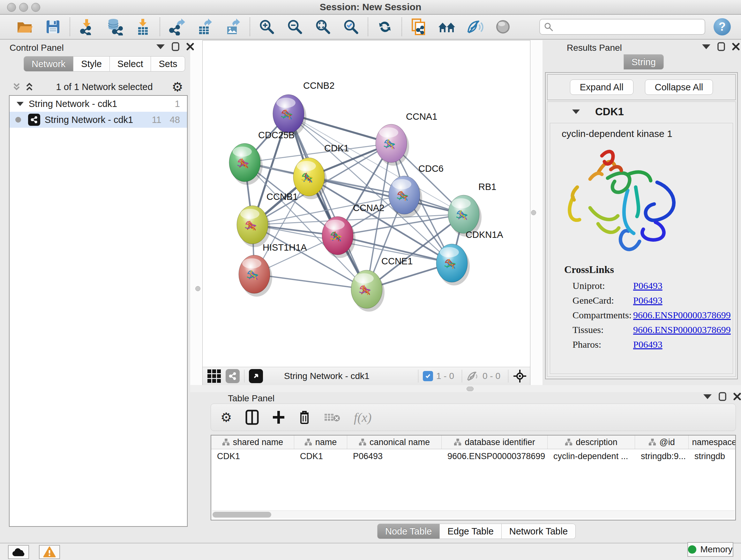 The height and width of the screenshot is (560, 741). I want to click on zoom-out-icon, so click(295, 27).